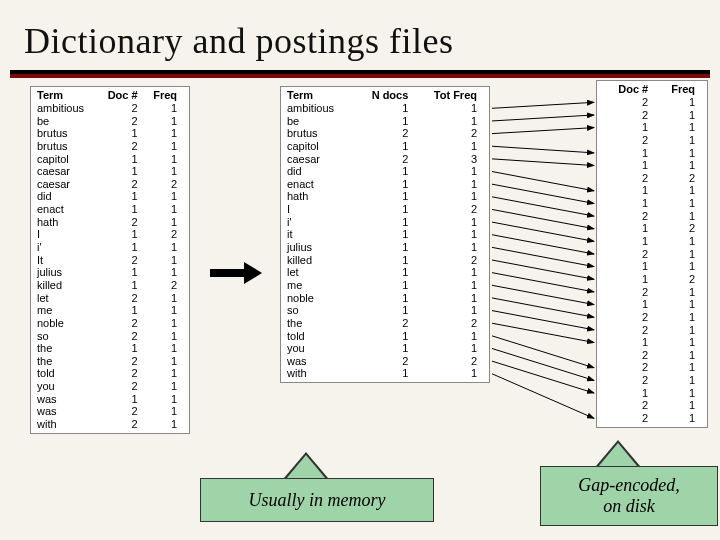 This screenshot has width=720, height=540. Describe the element at coordinates (110, 336) in the screenshot. I see `table-row: so21` at that location.